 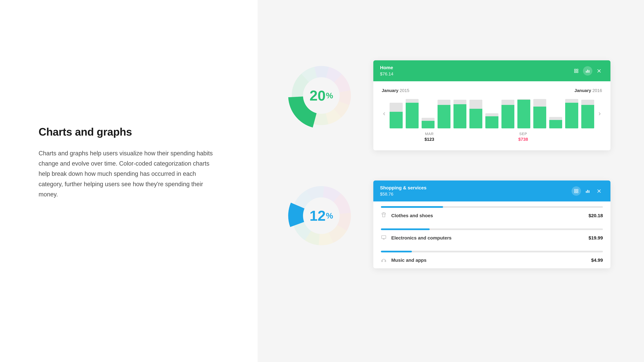 I want to click on home-card-header: Home $76.14, so click(x=492, y=71).